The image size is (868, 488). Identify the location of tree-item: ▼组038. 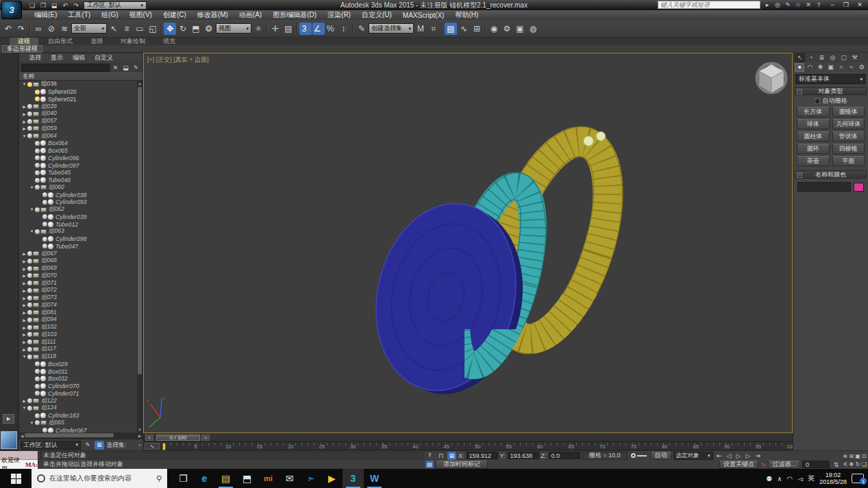
(78, 85).